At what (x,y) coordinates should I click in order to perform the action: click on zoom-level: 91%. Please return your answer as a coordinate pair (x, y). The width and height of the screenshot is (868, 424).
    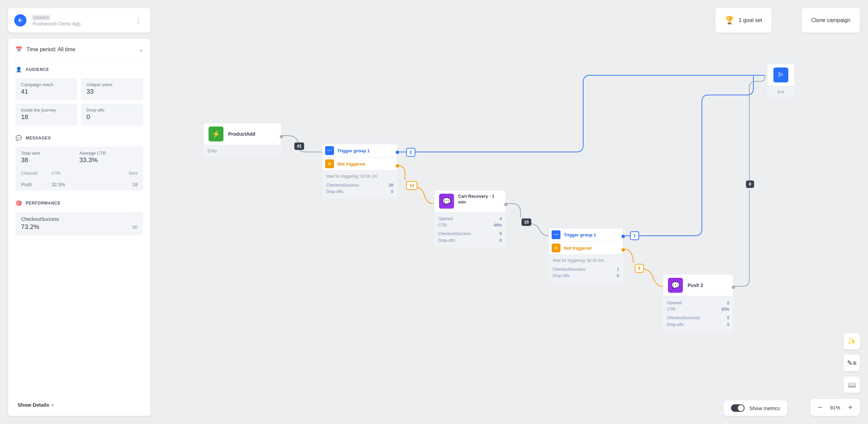
    Looking at the image, I should click on (835, 408).